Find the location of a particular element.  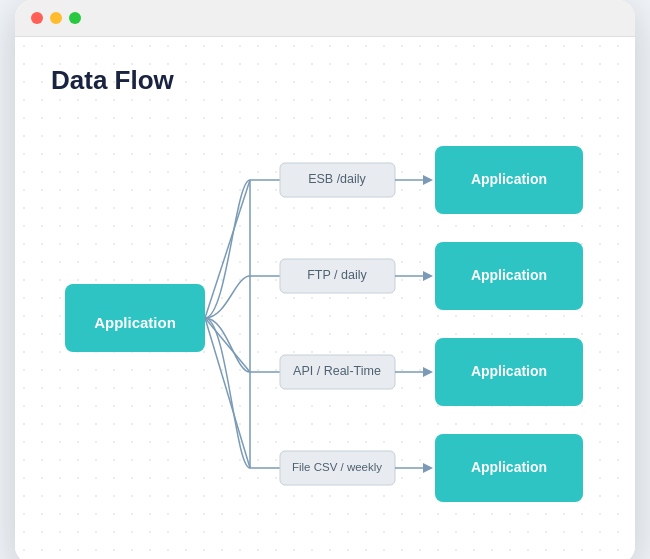

titlebar is located at coordinates (325, 18).